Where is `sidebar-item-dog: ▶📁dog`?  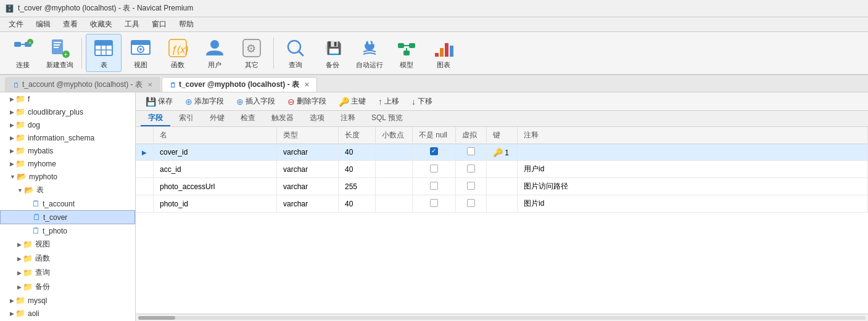
sidebar-item-dog: ▶📁dog is located at coordinates (68, 124).